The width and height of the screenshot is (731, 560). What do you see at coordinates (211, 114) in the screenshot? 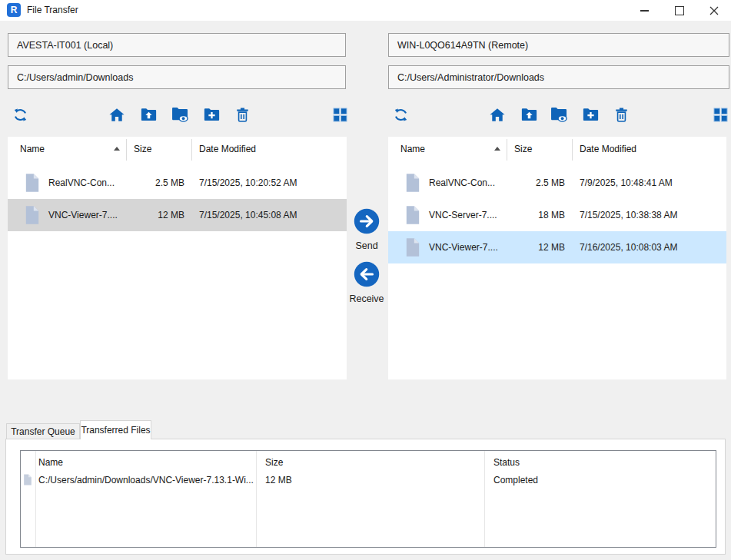
I see `local-new-folder-button` at bounding box center [211, 114].